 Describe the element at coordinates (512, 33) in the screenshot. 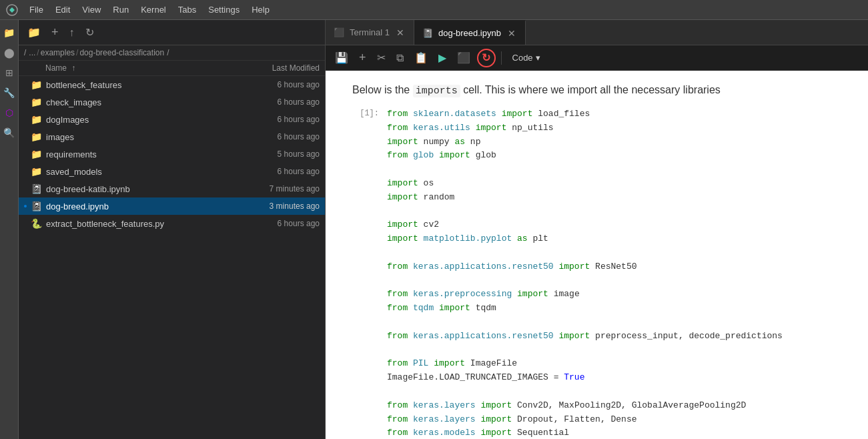

I see `tab-notebook-close: ✕` at that location.